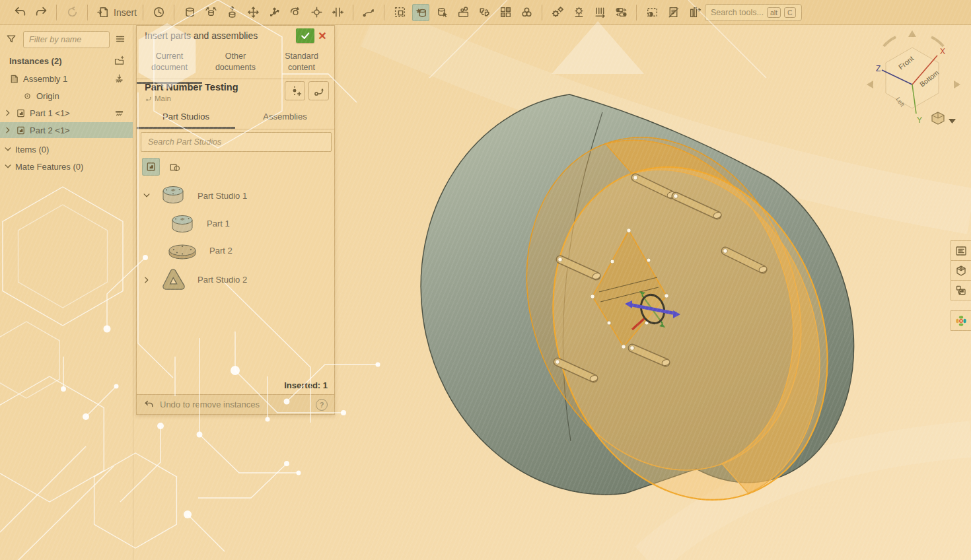 The height and width of the screenshot is (560, 971). What do you see at coordinates (235, 404) in the screenshot?
I see `undo-bar: Undo to remove instances ?` at bounding box center [235, 404].